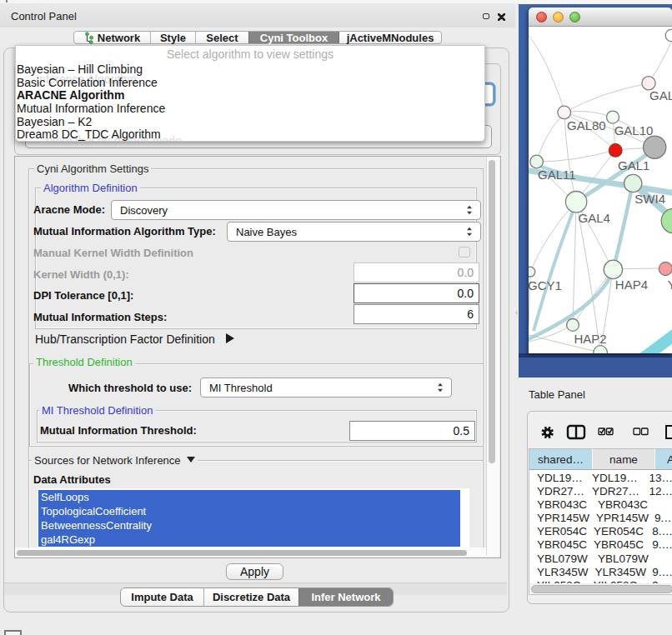  Describe the element at coordinates (545, 285) in the screenshot. I see `svg-text: GCY1` at that location.